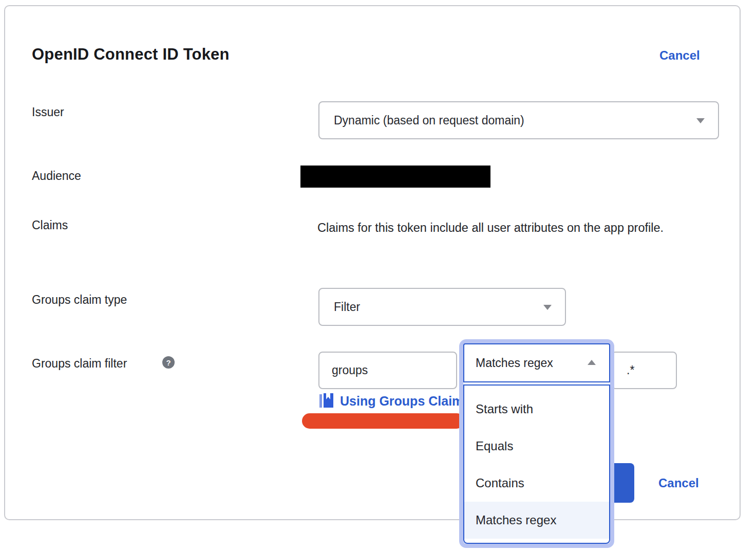  I want to click on issuer-select: Dynamic (based on request domain), so click(519, 120).